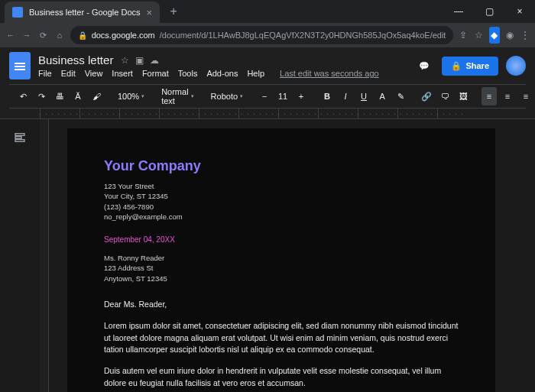 This screenshot has width=535, height=392. Describe the element at coordinates (400, 96) in the screenshot. I see `highlight-button: ✎` at that location.